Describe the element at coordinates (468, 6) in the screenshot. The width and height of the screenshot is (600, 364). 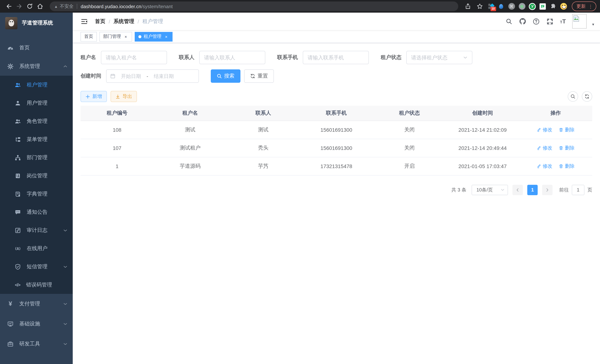
I see `share-button` at that location.